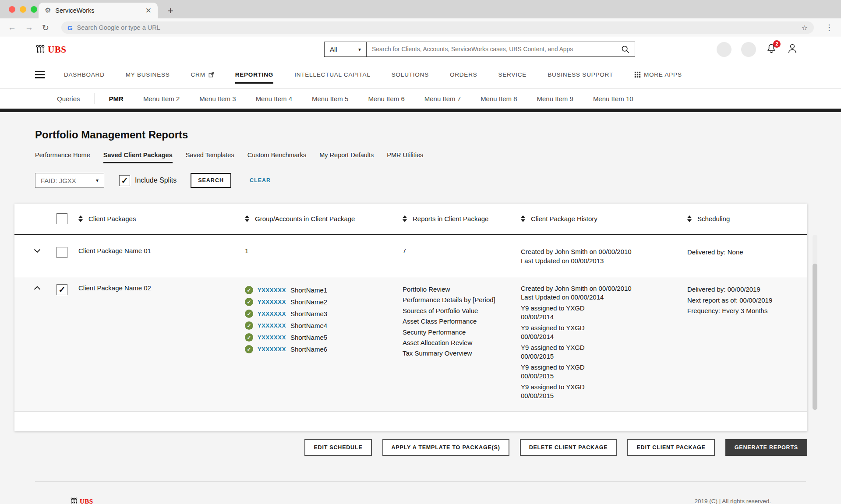 The height and width of the screenshot is (504, 841). What do you see at coordinates (95, 99) in the screenshot?
I see `subnav-divider` at bounding box center [95, 99].